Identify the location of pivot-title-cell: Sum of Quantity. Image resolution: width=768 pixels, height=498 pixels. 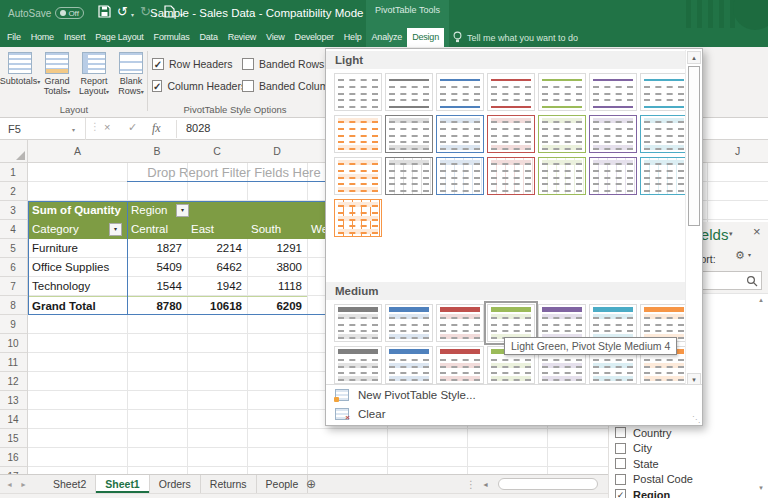
(78, 210).